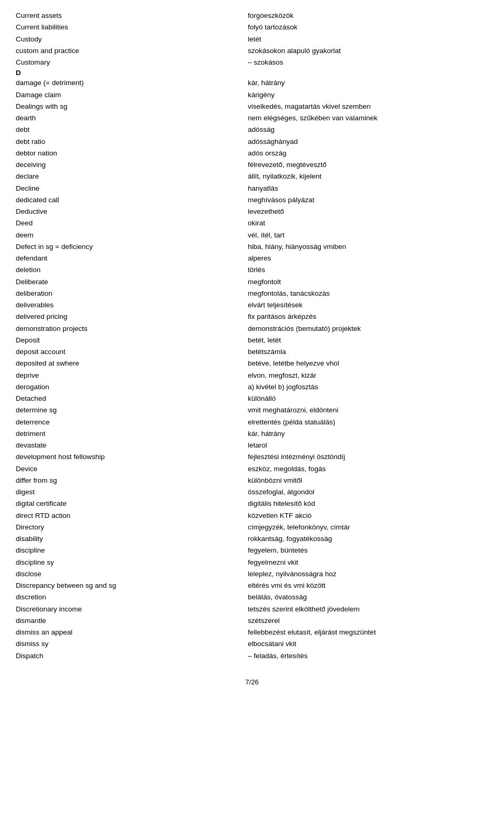 This screenshot has width=504, height=821. I want to click on term-entry: Current assets, so click(127, 16).